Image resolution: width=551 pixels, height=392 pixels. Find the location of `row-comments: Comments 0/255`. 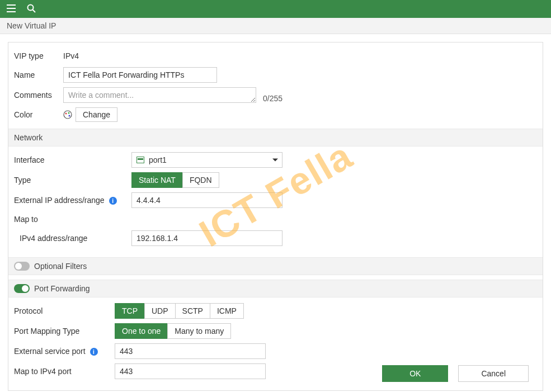

row-comments: Comments 0/255 is located at coordinates (275, 95).